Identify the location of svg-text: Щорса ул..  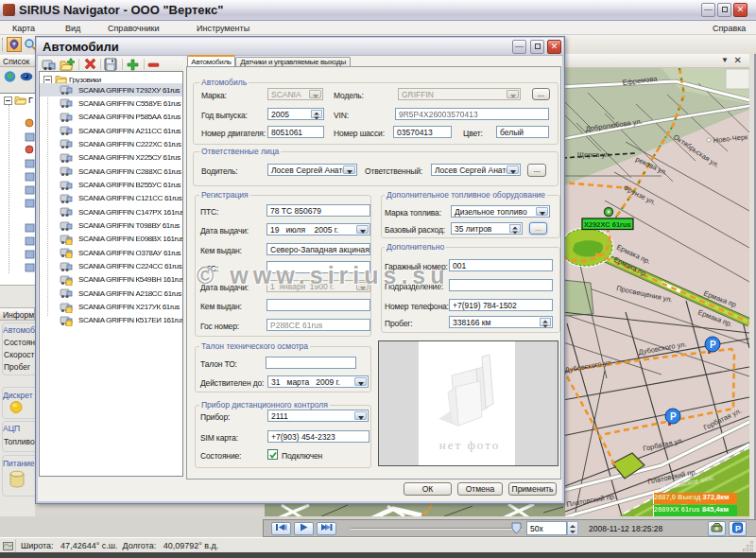
(593, 155).